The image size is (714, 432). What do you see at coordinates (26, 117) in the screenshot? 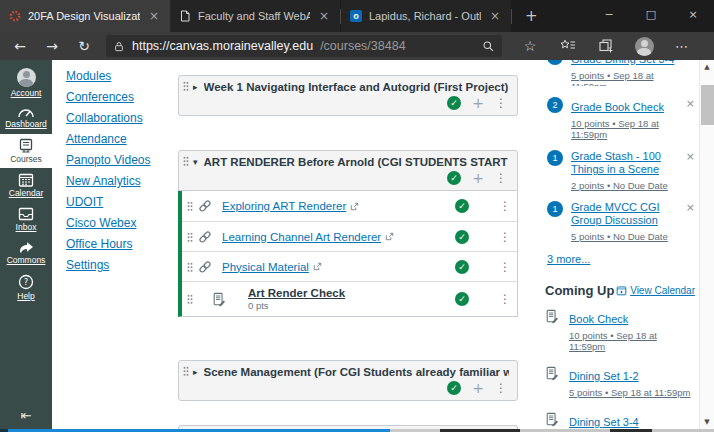
I see `sidebar-item-dashboard: Dashboard` at bounding box center [26, 117].